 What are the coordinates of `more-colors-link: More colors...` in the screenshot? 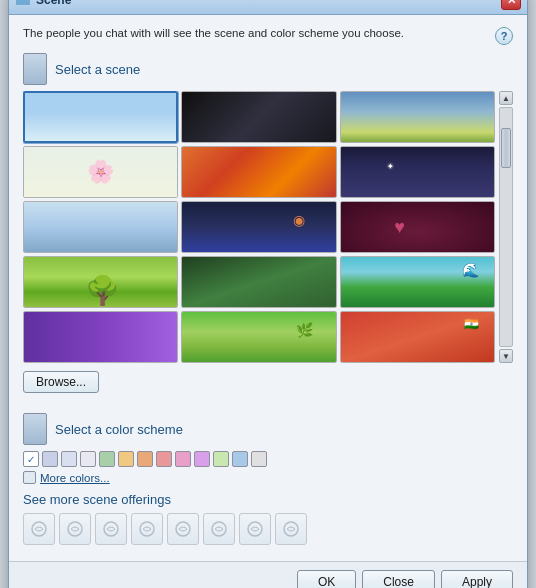 It's located at (75, 478).